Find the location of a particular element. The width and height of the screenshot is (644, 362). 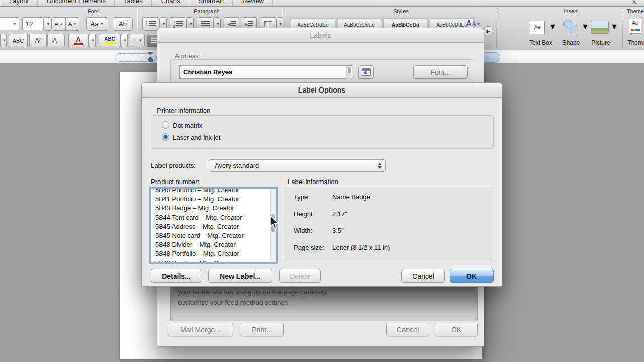

overflow-dropdown-icon: ▼ is located at coordinates (3, 40).